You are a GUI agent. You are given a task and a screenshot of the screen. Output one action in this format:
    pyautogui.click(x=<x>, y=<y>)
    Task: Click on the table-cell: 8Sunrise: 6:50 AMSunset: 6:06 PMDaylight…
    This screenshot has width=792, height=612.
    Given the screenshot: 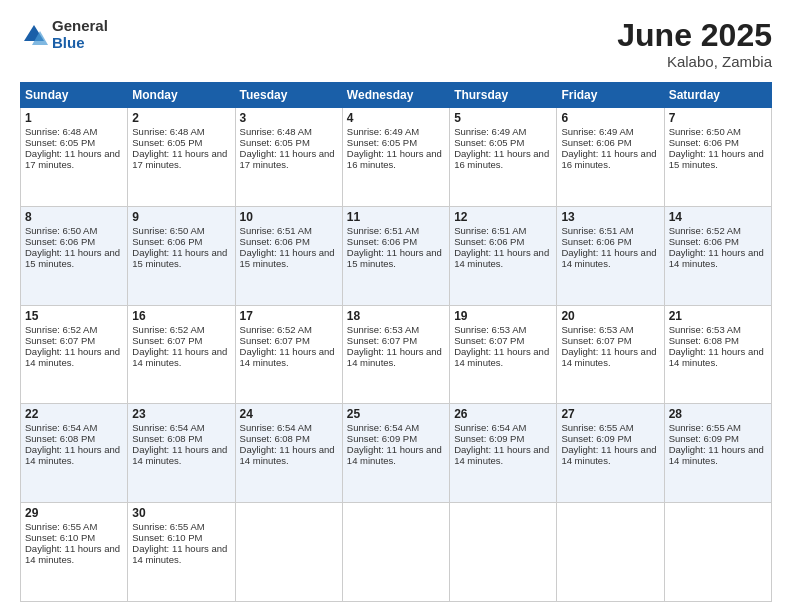 What is the action you would take?
    pyautogui.click(x=74, y=256)
    